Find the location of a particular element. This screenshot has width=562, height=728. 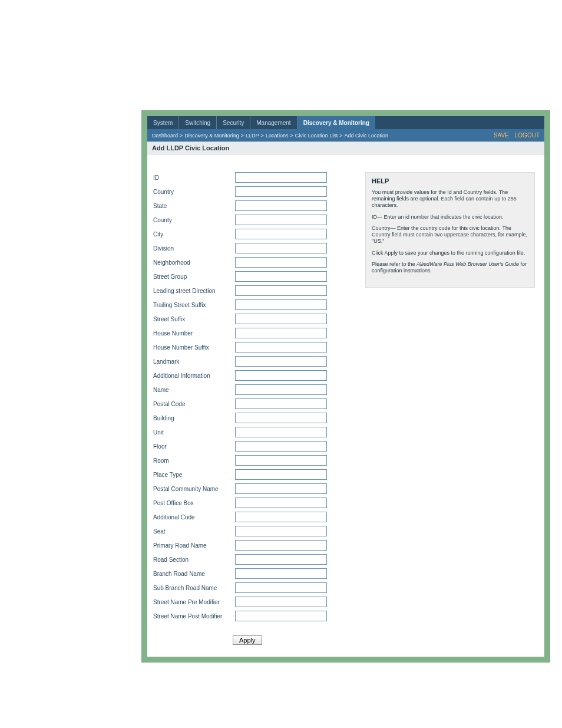

tab-switching: Switching is located at coordinates (198, 123).